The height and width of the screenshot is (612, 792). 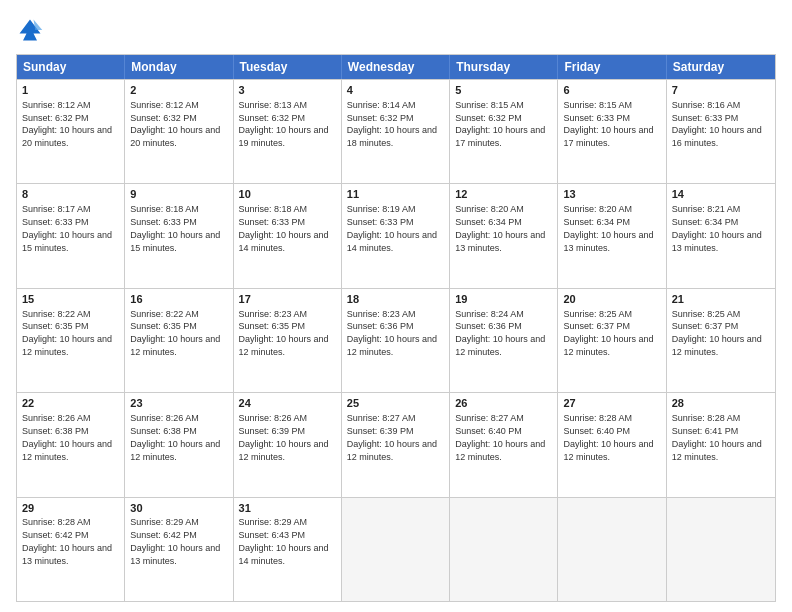 I want to click on logo, so click(x=32, y=30).